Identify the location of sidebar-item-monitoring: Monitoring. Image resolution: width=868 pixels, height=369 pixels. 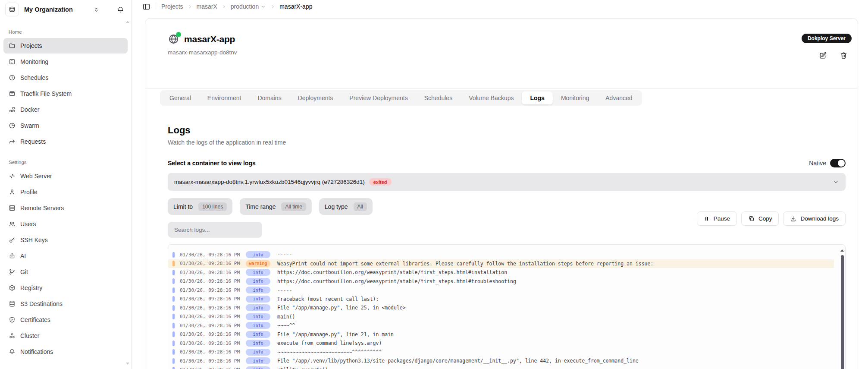
(66, 62).